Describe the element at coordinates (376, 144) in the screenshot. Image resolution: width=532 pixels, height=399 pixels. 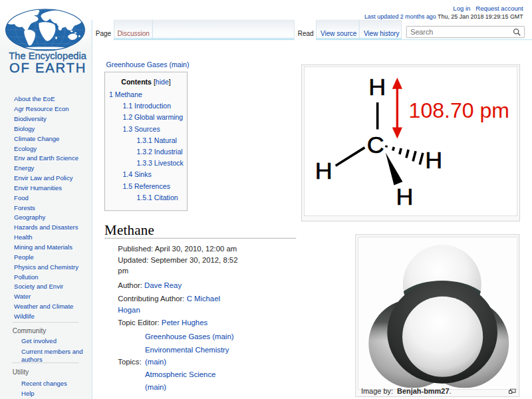
I see `svg-text: C` at that location.